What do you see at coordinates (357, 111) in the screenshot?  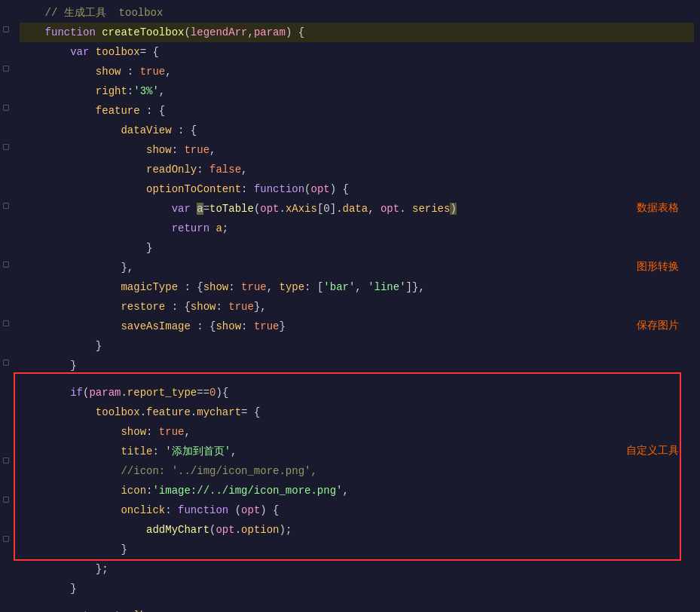 I see `code-line: feature : {` at bounding box center [357, 111].